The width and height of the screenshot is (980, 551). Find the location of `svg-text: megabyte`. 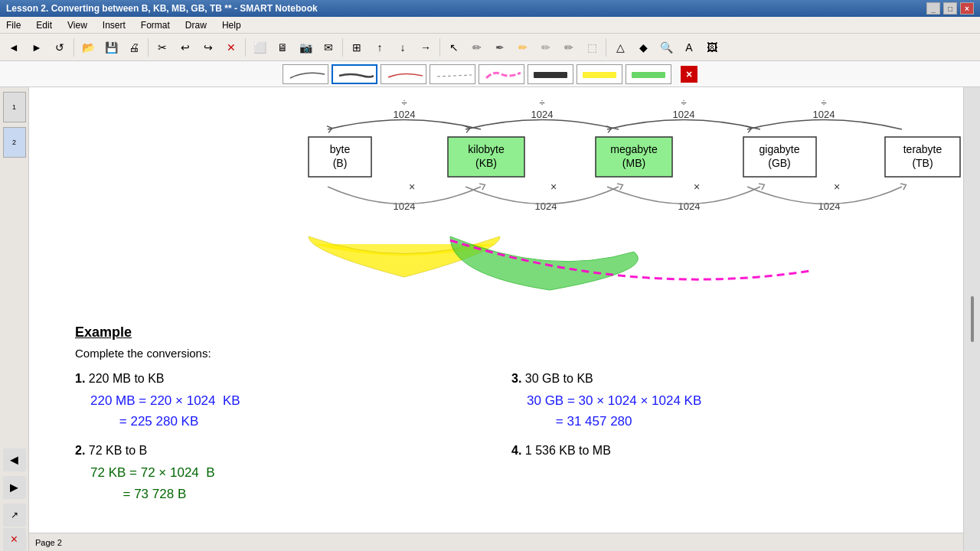

svg-text: megabyte is located at coordinates (634, 149).